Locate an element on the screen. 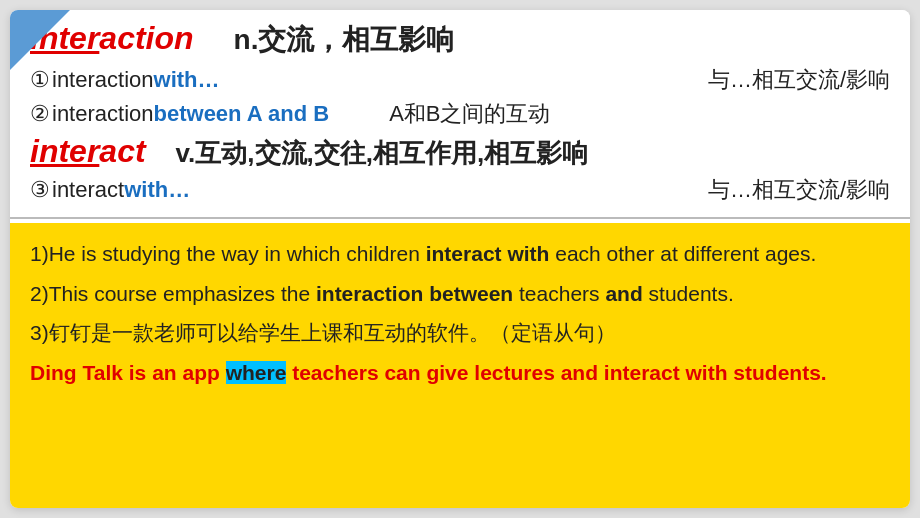 Image resolution: width=920 pixels, height=518 pixels. example2-before: 2)This course emphasizes the is located at coordinates (173, 294).